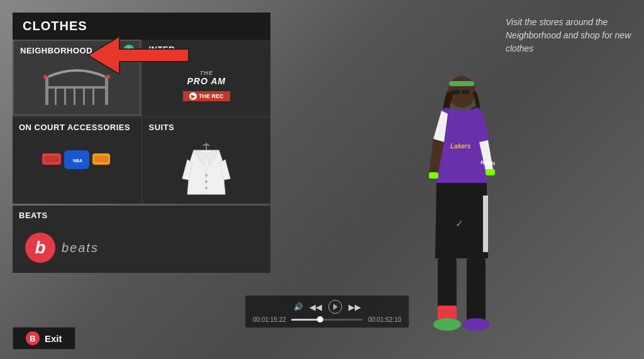 Image resolution: width=644 pixels, height=359 pixels. What do you see at coordinates (298, 307) in the screenshot?
I see `volume-icon: 🔊` at bounding box center [298, 307].